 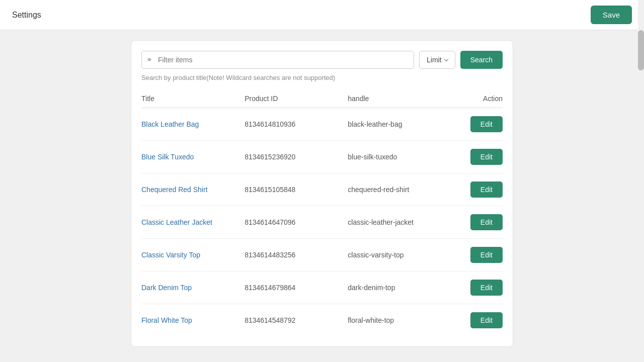 I want to click on cell-handle: classic-varsity-top, so click(x=399, y=255).